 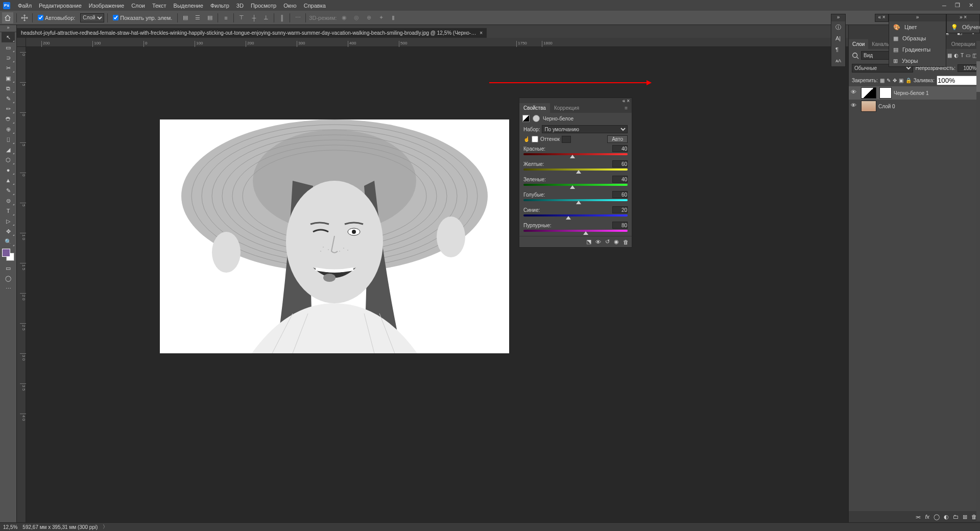 What do you see at coordinates (315, 6) in the screenshot?
I see `menu-Справка: Справка` at bounding box center [315, 6].